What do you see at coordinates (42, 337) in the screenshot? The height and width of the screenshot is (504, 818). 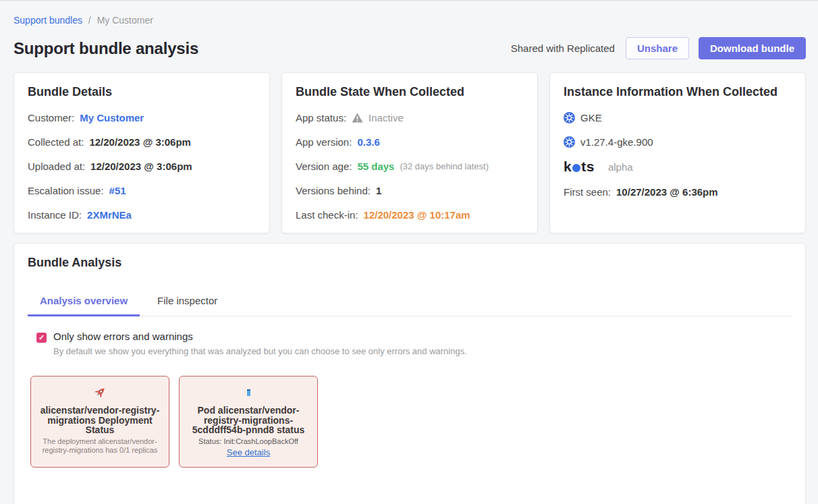 I see `checkmark-icon: ✓` at bounding box center [42, 337].